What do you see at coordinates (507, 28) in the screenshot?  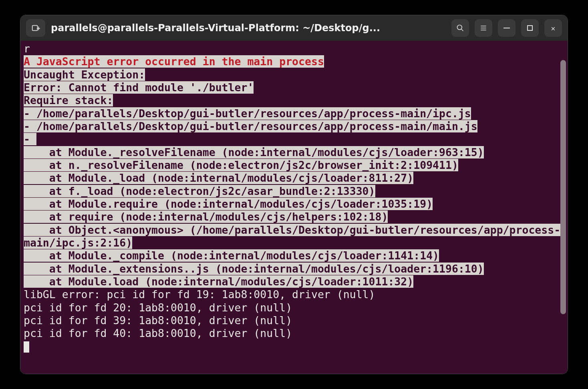 I see `minimize-button` at bounding box center [507, 28].